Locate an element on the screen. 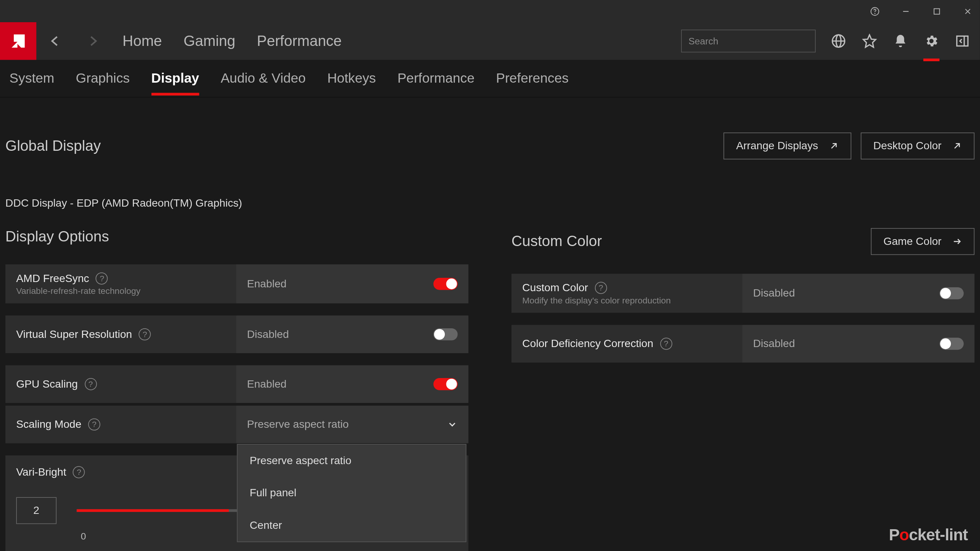  arrange-displays-label: Arrange Displays is located at coordinates (777, 146).